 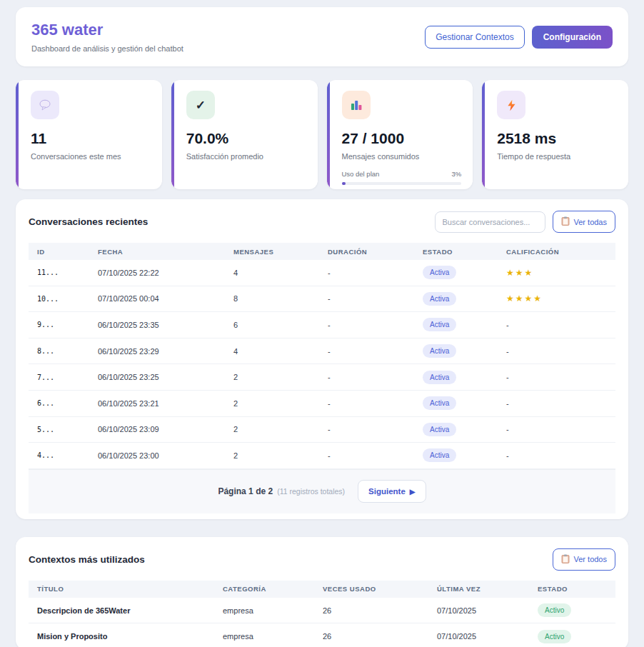 What do you see at coordinates (322, 377) in the screenshot?
I see `conversation-row: 7... 06/10/2025 23:25 2 - Activa -` at bounding box center [322, 377].